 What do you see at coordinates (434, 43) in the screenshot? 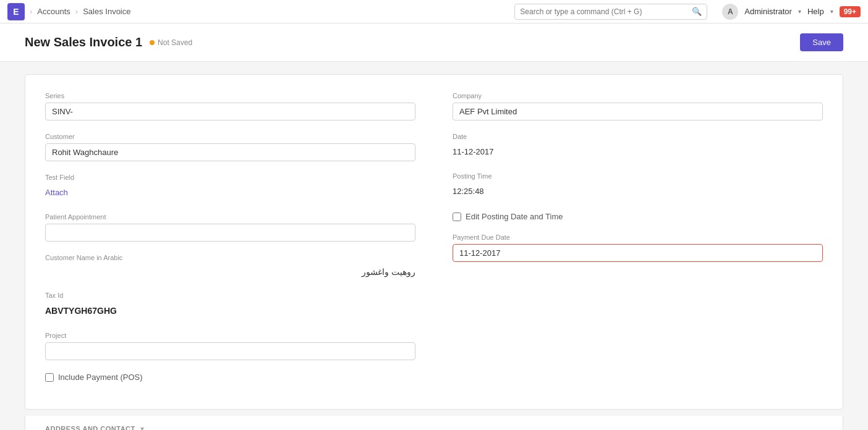
I see `page-header: New Sales Invoice 1 Not Saved Save` at bounding box center [434, 43].